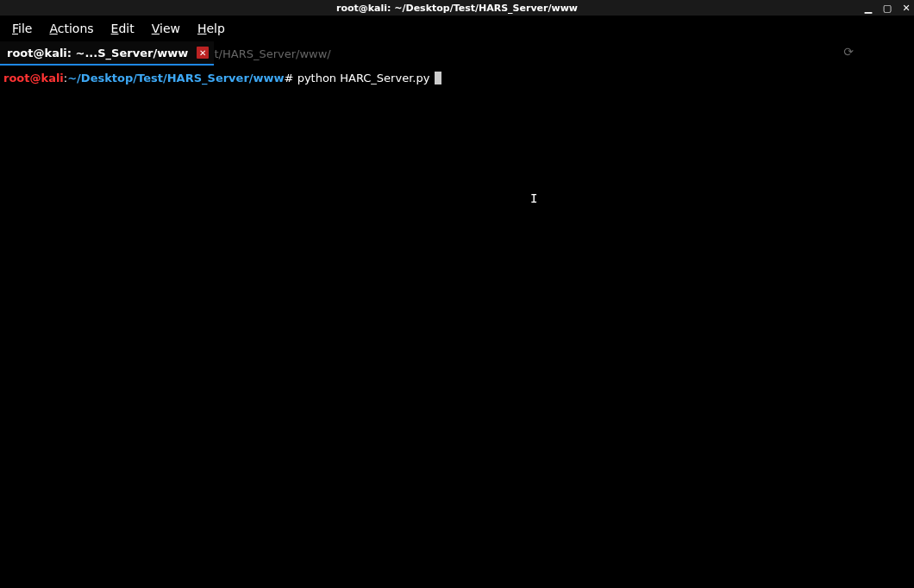  I want to click on menu-file: File, so click(22, 28).